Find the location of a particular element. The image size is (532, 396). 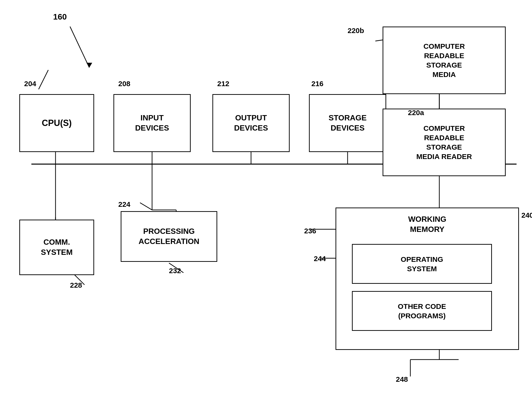

ref-212-label: 212 is located at coordinates (223, 84).